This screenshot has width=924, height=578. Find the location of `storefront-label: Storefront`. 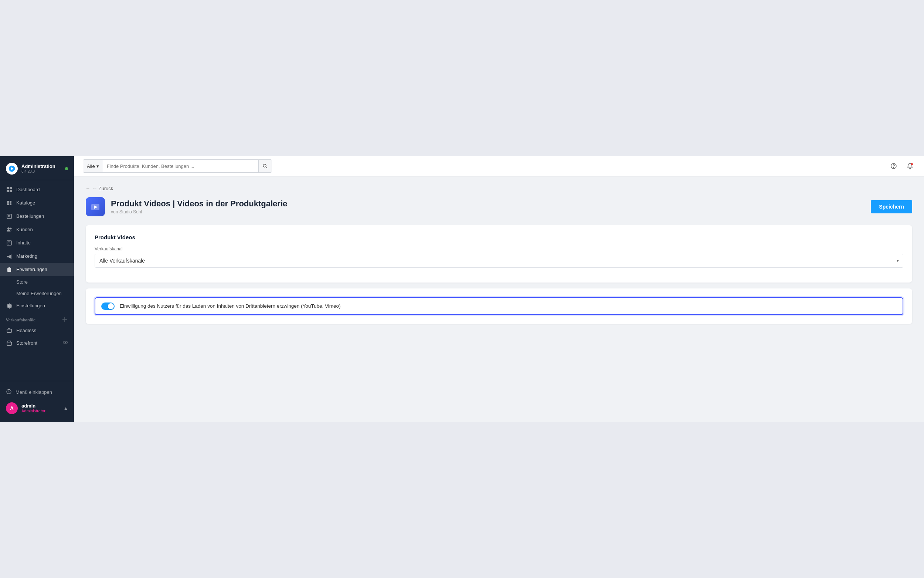

storefront-label: Storefront is located at coordinates (27, 343).